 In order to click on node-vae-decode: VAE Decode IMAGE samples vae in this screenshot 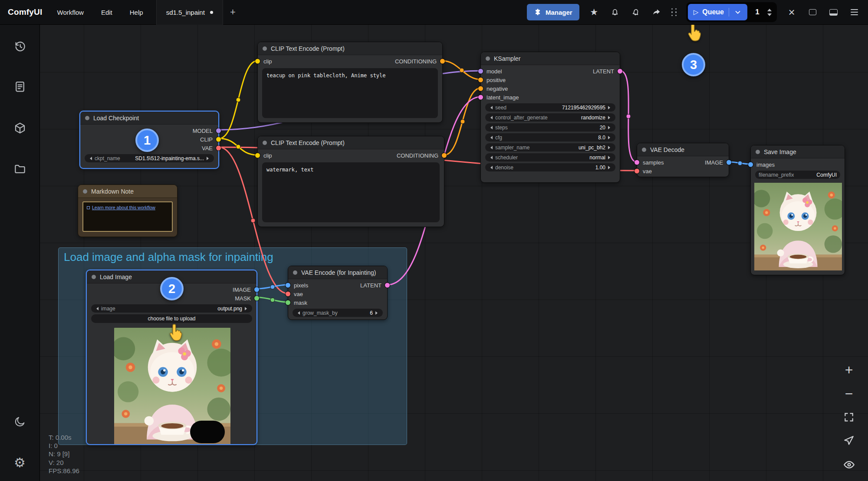, I will do `click(683, 160)`.